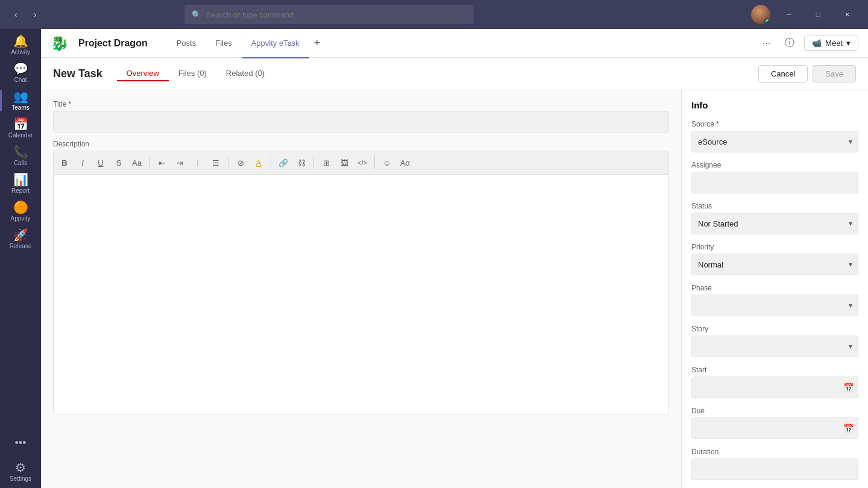 This screenshot has height=488, width=868. What do you see at coordinates (329, 14) in the screenshot?
I see `search-bar: 🔍` at bounding box center [329, 14].